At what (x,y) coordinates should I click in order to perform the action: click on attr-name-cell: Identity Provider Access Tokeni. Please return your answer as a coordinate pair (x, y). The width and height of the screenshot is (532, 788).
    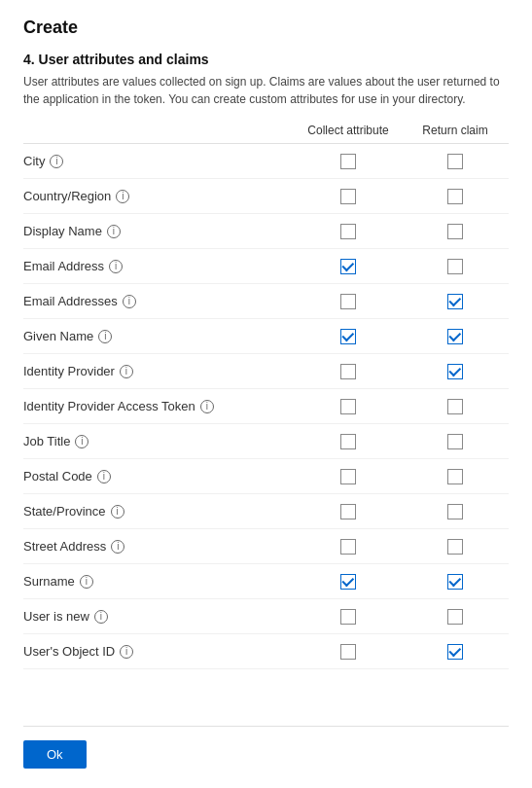
    Looking at the image, I should click on (160, 407).